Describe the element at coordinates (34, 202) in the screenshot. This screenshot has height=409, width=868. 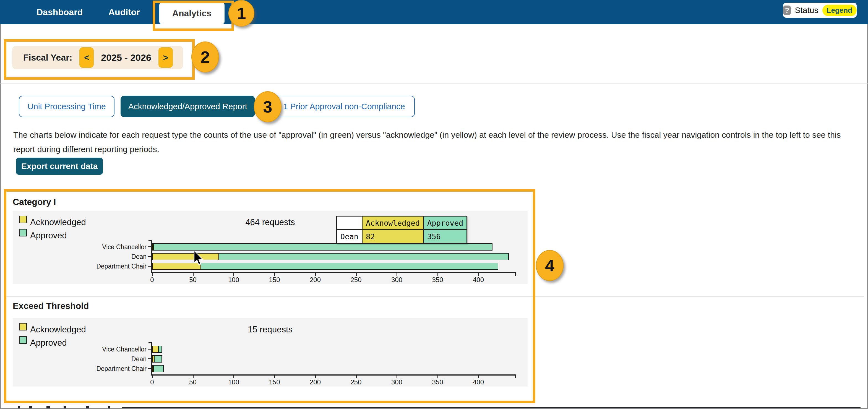
I see `category-1-heading: Category I` at that location.